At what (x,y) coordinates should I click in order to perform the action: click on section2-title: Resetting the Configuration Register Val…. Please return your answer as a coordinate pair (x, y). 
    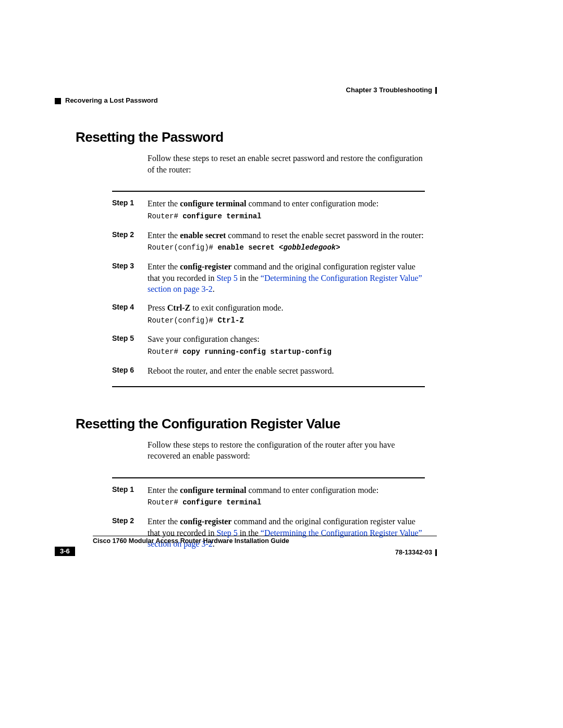
    Looking at the image, I should click on (250, 424).